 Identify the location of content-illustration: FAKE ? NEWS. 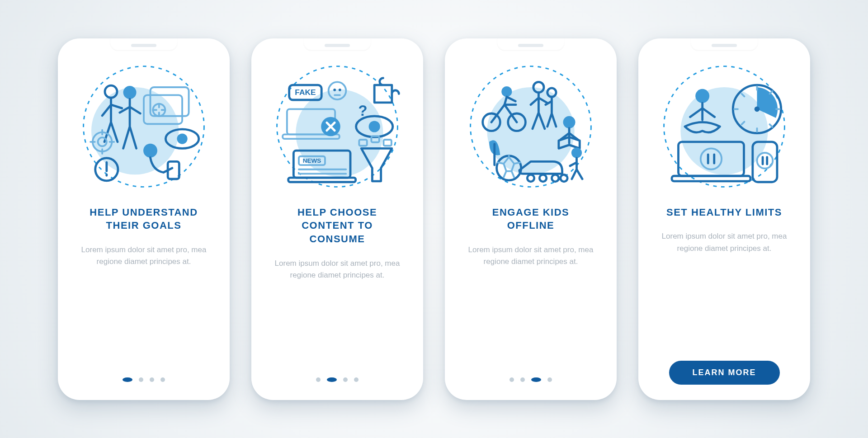
(337, 127).